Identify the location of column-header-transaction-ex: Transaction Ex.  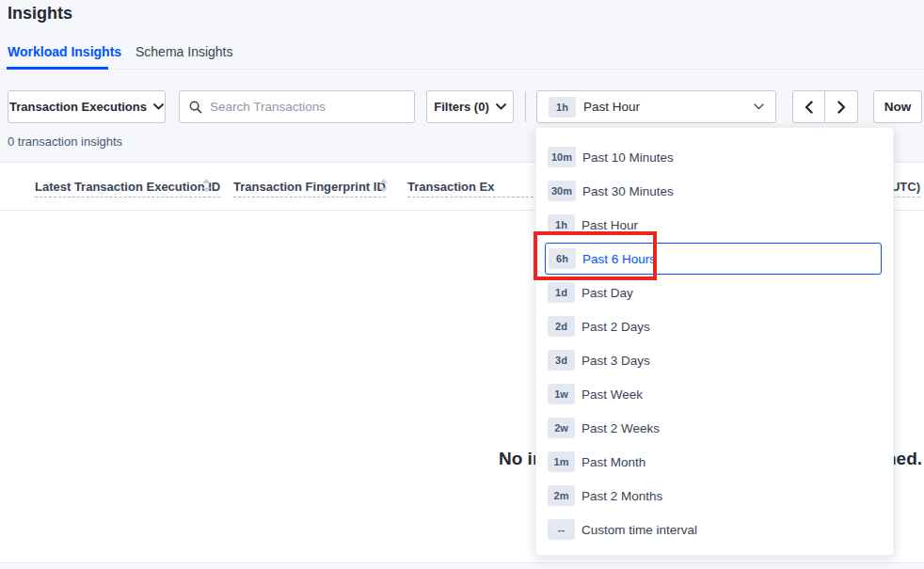
(470, 188).